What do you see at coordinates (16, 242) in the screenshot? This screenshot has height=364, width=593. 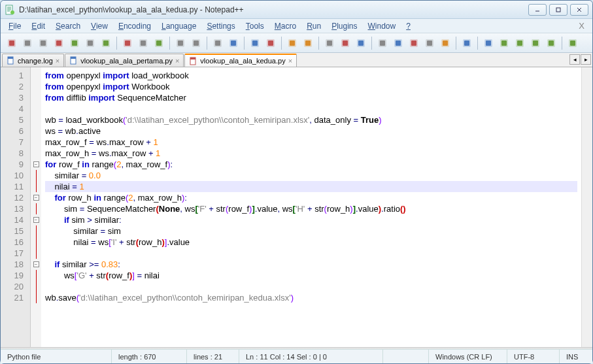 I see `line-number: 16` at bounding box center [16, 242].